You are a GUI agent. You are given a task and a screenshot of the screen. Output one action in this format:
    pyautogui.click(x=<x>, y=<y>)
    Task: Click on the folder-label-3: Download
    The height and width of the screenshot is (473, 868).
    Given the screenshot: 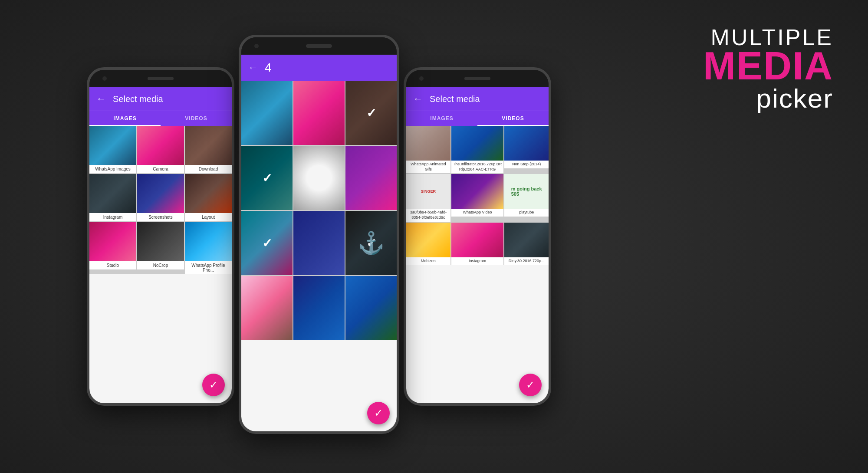 What is the action you would take?
    pyautogui.click(x=208, y=169)
    